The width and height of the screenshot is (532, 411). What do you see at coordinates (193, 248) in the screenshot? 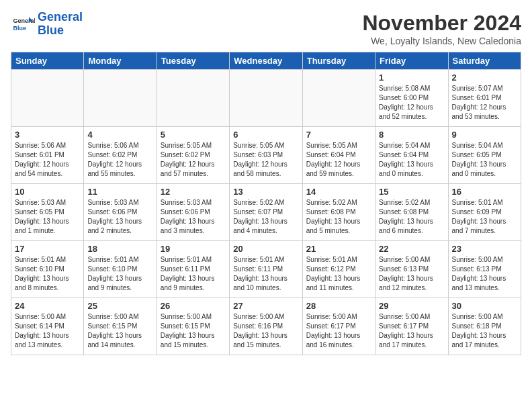
I see `day-number: 19` at bounding box center [193, 248].